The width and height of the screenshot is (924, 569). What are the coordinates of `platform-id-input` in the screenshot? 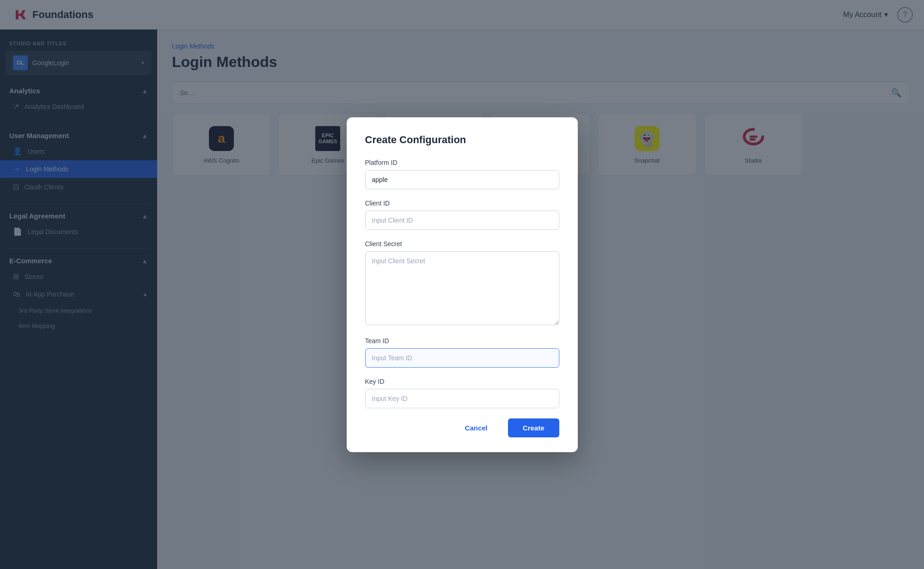 It's located at (462, 180).